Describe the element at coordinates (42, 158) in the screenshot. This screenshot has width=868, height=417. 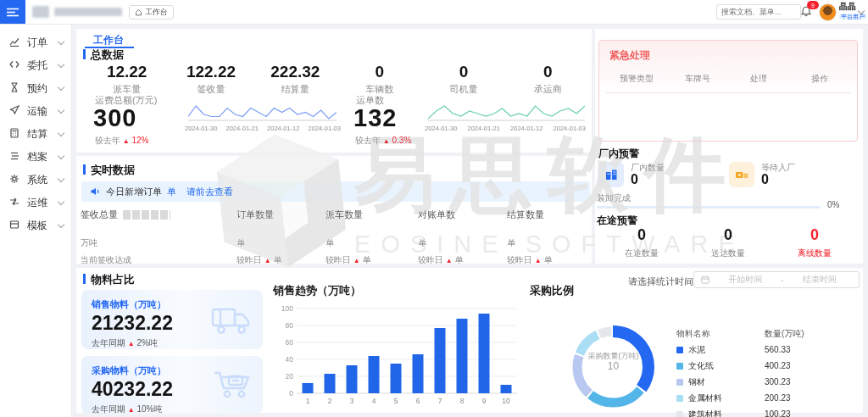
I see `sidebar-item-label: 档案` at that location.